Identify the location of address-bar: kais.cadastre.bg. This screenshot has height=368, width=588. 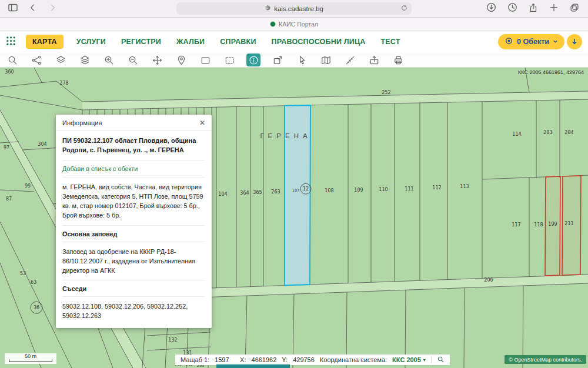
(294, 8).